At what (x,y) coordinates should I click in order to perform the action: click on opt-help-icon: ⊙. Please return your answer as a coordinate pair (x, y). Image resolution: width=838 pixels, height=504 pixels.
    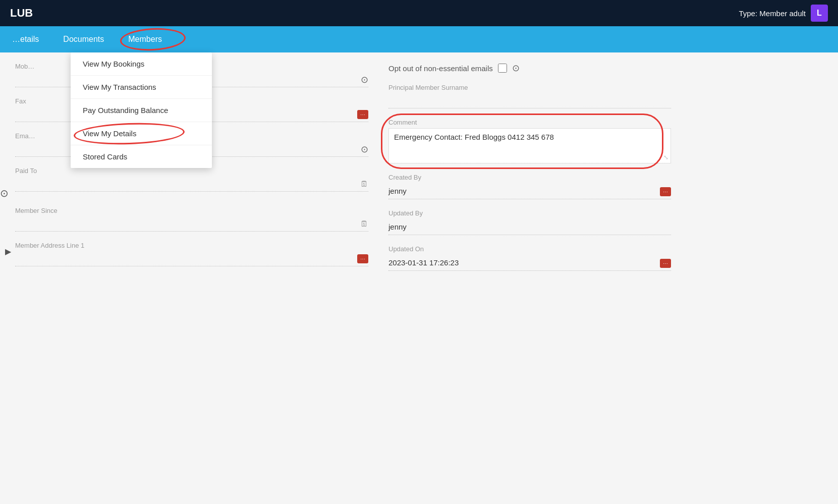
    Looking at the image, I should click on (516, 68).